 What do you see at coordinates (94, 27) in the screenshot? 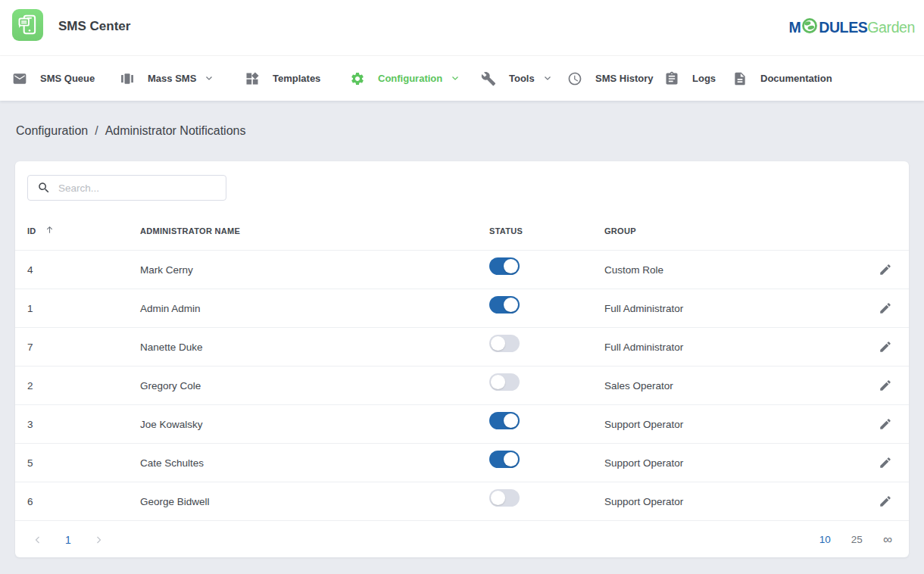
I see `page-title: SMS Center` at bounding box center [94, 27].